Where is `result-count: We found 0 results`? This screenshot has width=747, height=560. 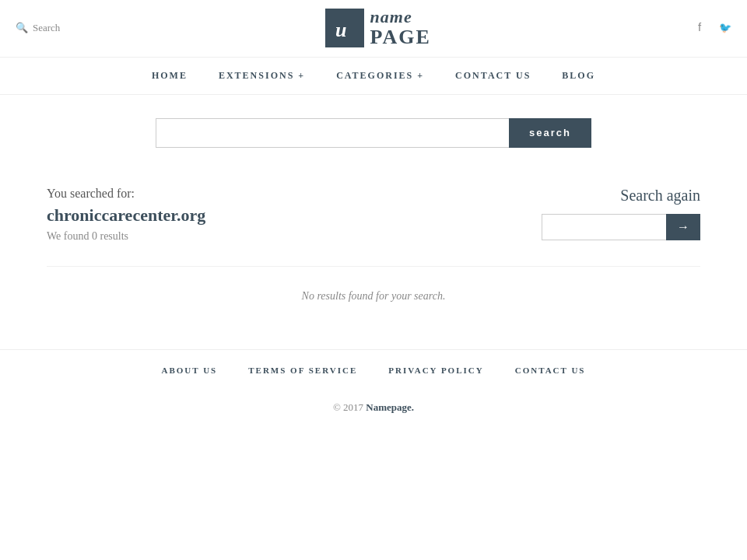 result-count: We found 0 results is located at coordinates (126, 236).